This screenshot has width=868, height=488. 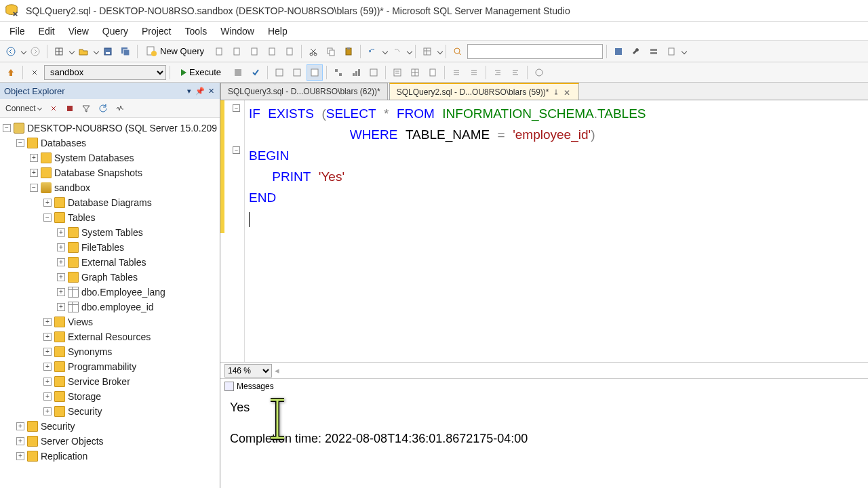 I want to click on client-stats-button, so click(x=374, y=73).